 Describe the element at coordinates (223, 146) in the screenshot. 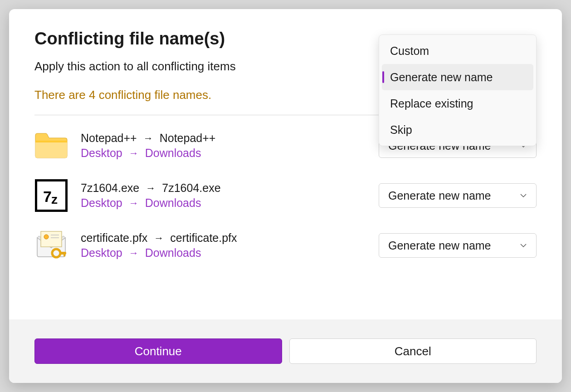

I see `file-info: Notepad++ → Notepad++ Desktop → Download…` at that location.